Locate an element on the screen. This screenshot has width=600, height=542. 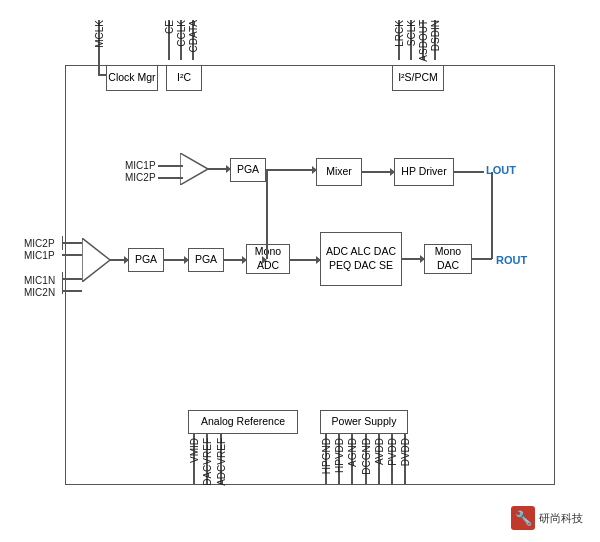
watermark: 🔧 研尚科技 is located at coordinates (547, 518).